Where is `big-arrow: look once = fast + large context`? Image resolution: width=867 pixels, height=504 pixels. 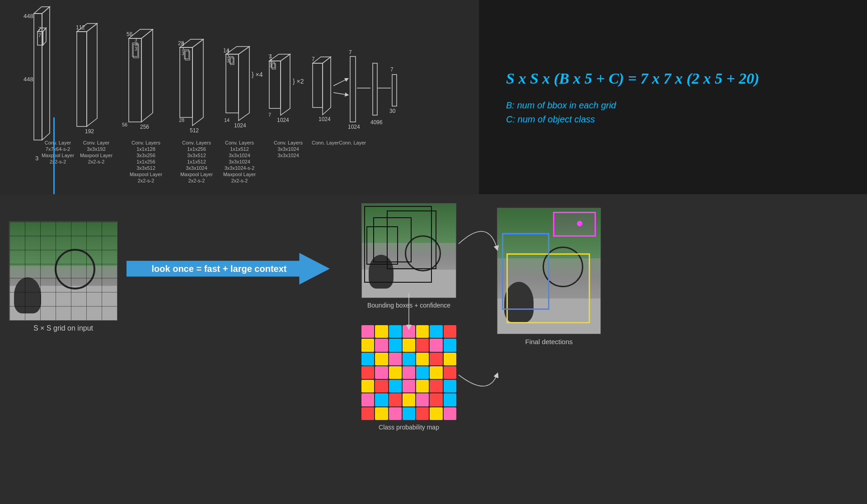
big-arrow: look once = fast + large context is located at coordinates (228, 269).